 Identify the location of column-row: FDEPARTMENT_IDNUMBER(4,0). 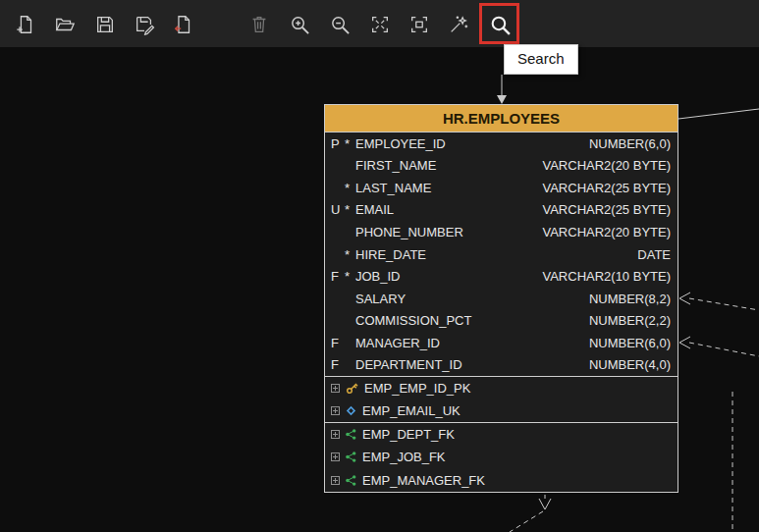
(501, 365).